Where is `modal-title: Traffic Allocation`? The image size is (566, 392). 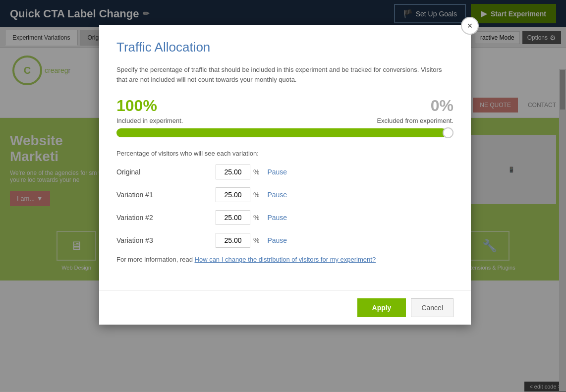 modal-title: Traffic Allocation is located at coordinates (285, 48).